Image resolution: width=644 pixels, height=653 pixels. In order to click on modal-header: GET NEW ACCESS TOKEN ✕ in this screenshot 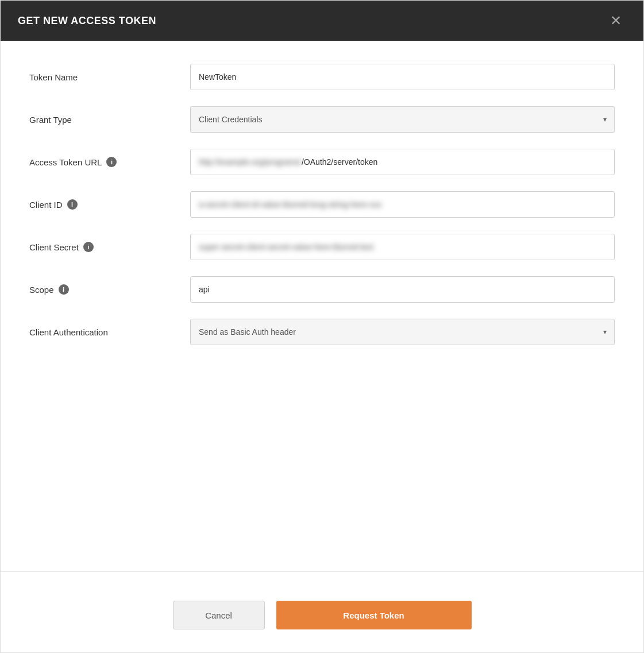, I will do `click(322, 21)`.